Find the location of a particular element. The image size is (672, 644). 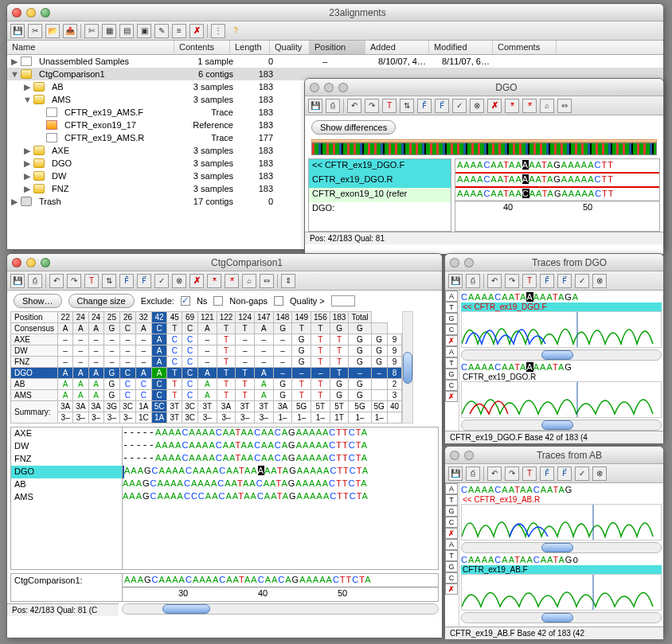

sequence-view: AAAACAATAAAAATAGAAAAACTT AAAACAATAAAAATA… is located at coordinates (557, 195).